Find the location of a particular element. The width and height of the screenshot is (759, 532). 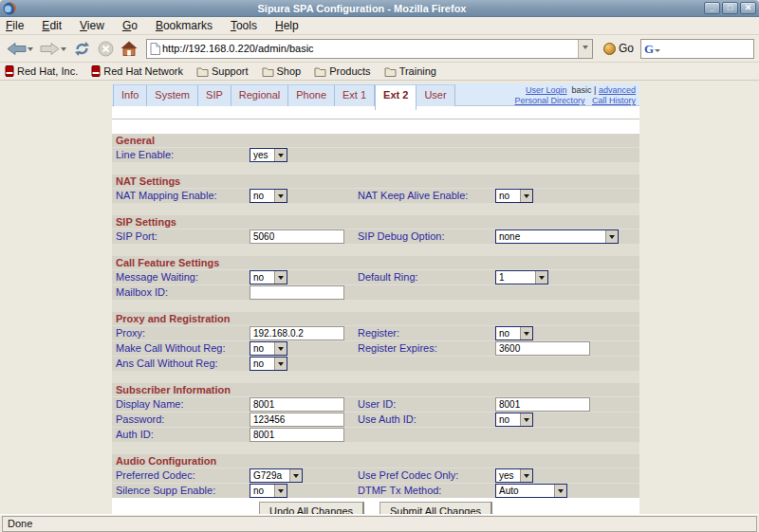

url-input is located at coordinates (369, 48).